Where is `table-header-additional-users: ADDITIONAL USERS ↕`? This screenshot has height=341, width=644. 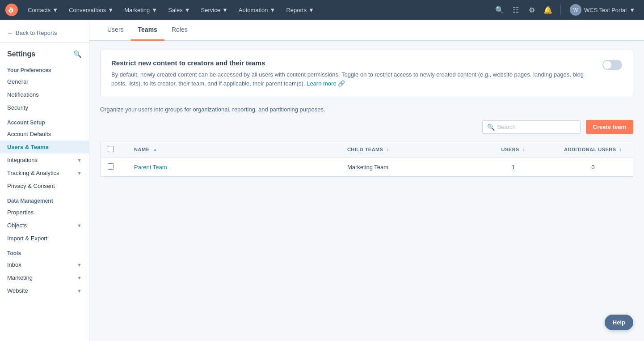
table-header-additional-users: ADDITIONAL USERS ↕ is located at coordinates (593, 149).